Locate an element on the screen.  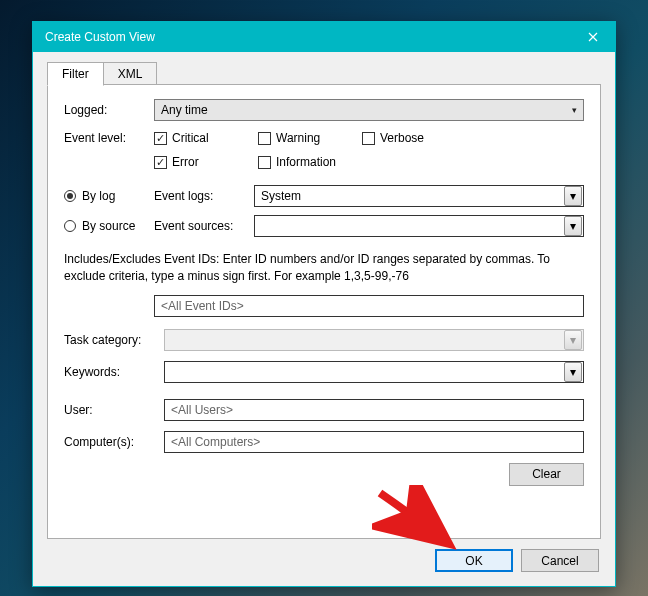
error-label: Error is located at coordinates (186, 162).